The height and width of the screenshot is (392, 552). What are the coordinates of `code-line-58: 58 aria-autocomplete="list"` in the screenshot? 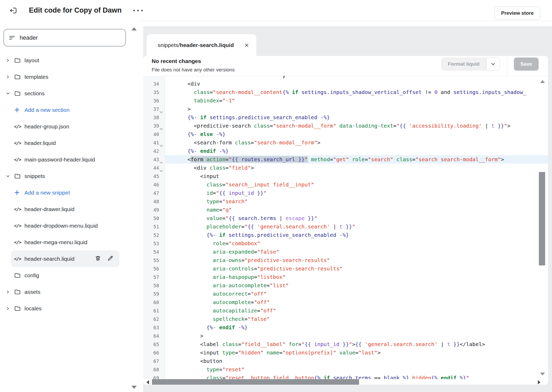 It's located at (346, 285).